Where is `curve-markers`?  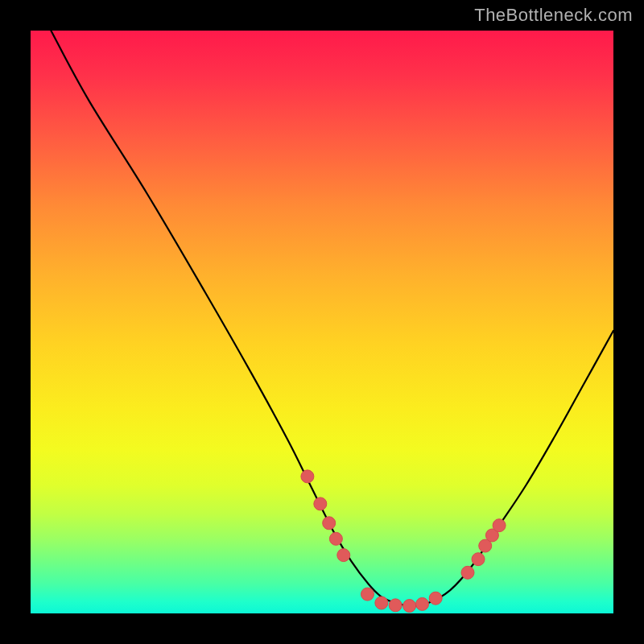 curve-markers is located at coordinates (403, 541).